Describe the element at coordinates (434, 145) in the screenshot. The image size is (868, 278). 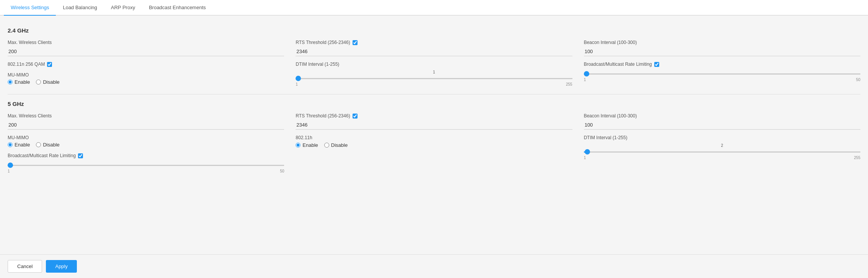
I see `band5-80211h-radios: Enable Disable` at that location.